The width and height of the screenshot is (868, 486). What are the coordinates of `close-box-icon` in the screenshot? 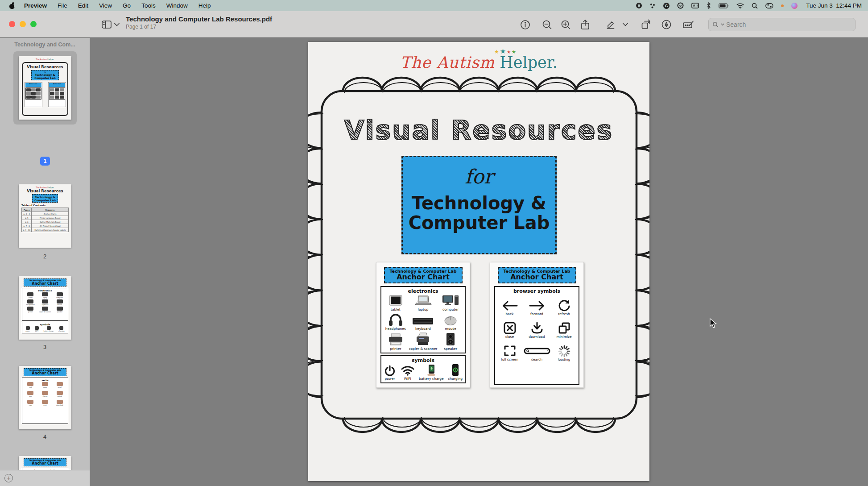 It's located at (510, 328).